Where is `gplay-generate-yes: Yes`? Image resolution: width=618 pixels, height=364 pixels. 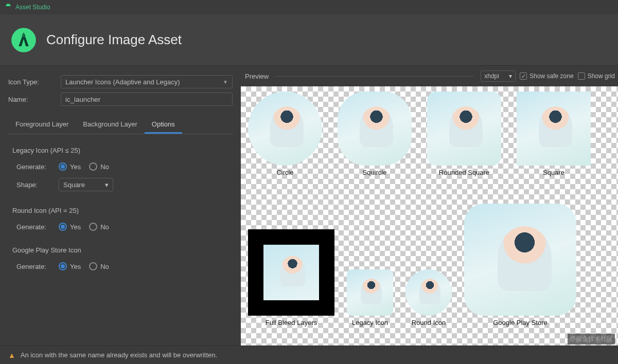
gplay-generate-yes: Yes is located at coordinates (70, 266).